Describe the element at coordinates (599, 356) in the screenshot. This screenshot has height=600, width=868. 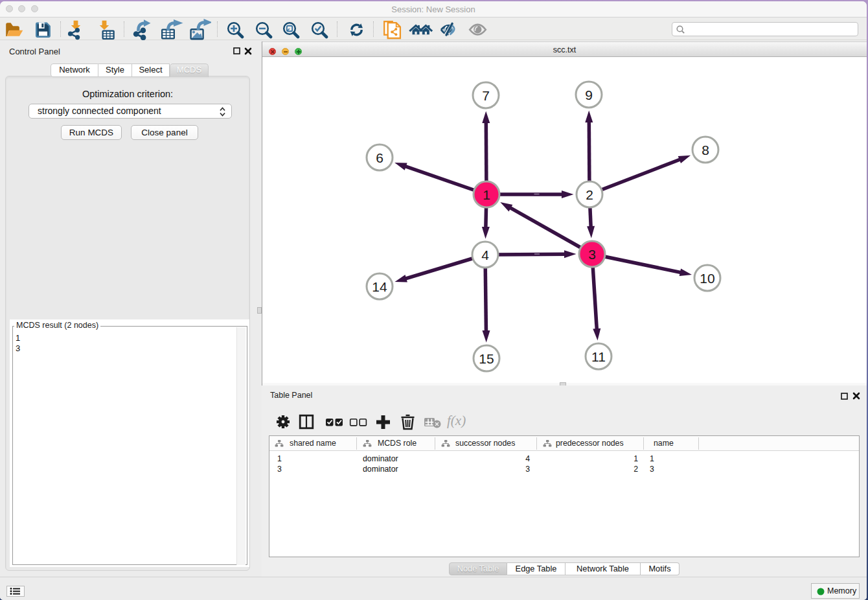
I see `svg-text: 11` at that location.